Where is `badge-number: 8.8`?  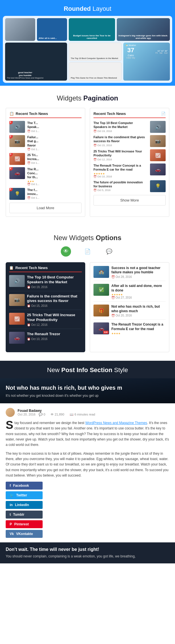 badge-number: 8.8 is located at coordinates (106, 332).